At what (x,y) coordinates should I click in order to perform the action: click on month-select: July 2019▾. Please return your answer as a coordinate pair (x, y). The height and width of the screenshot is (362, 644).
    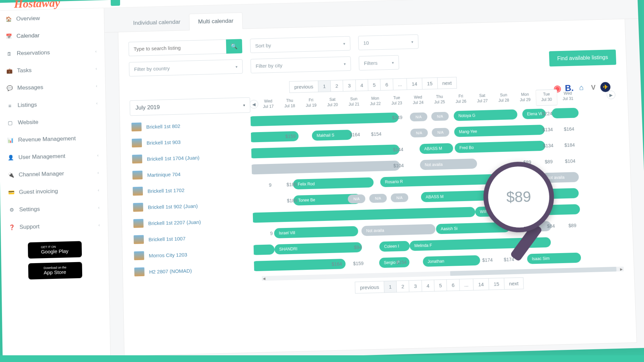
    Looking at the image, I should click on (190, 107).